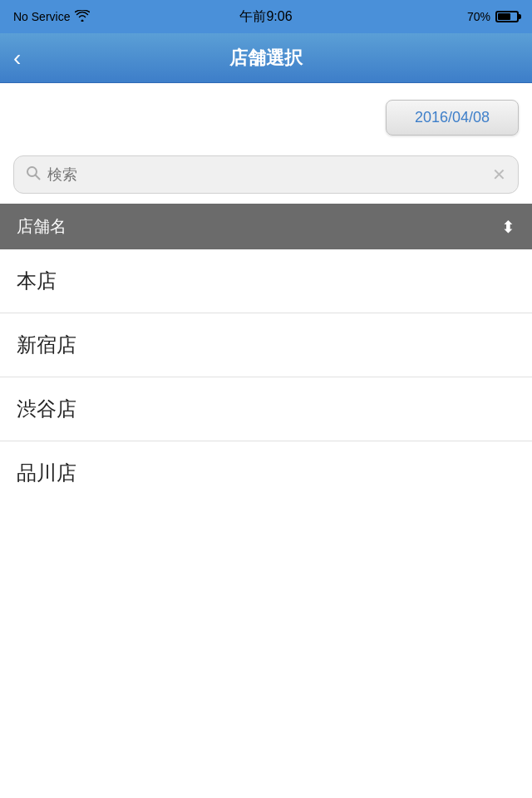 The height and width of the screenshot is (798, 532). What do you see at coordinates (42, 17) in the screenshot?
I see `no-service-text: No Service` at bounding box center [42, 17].